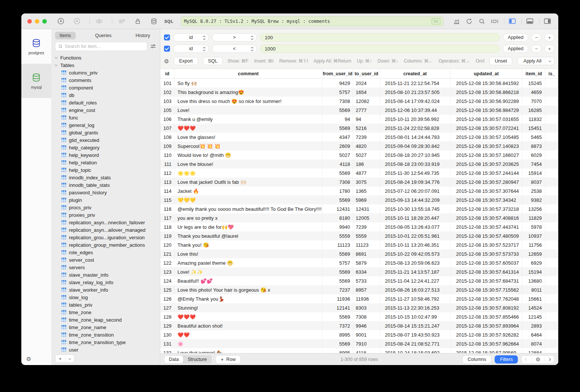 The image size is (580, 392). I want to click on table-row: 129Beautiful action shot!737299462015-08…, so click(359, 326).